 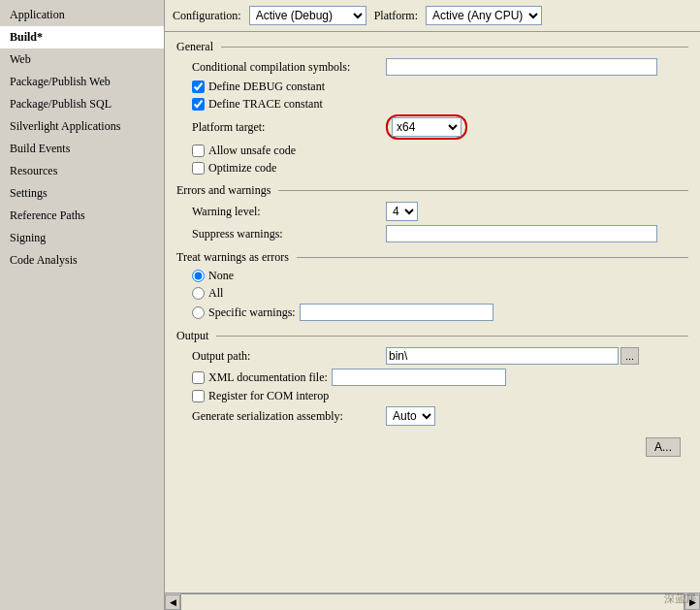 What do you see at coordinates (522, 234) in the screenshot?
I see `suppress-warnings-input` at bounding box center [522, 234].